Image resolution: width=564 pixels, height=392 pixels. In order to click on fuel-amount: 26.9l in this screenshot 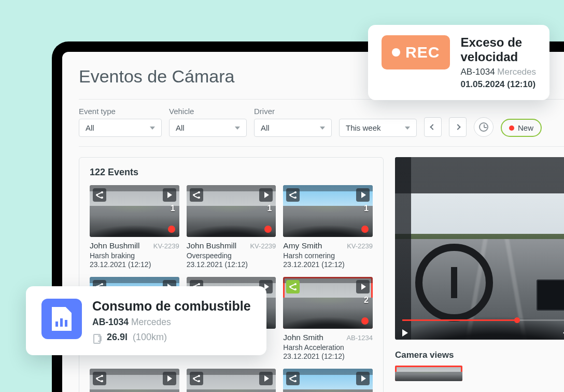, I will do `click(117, 337)`.